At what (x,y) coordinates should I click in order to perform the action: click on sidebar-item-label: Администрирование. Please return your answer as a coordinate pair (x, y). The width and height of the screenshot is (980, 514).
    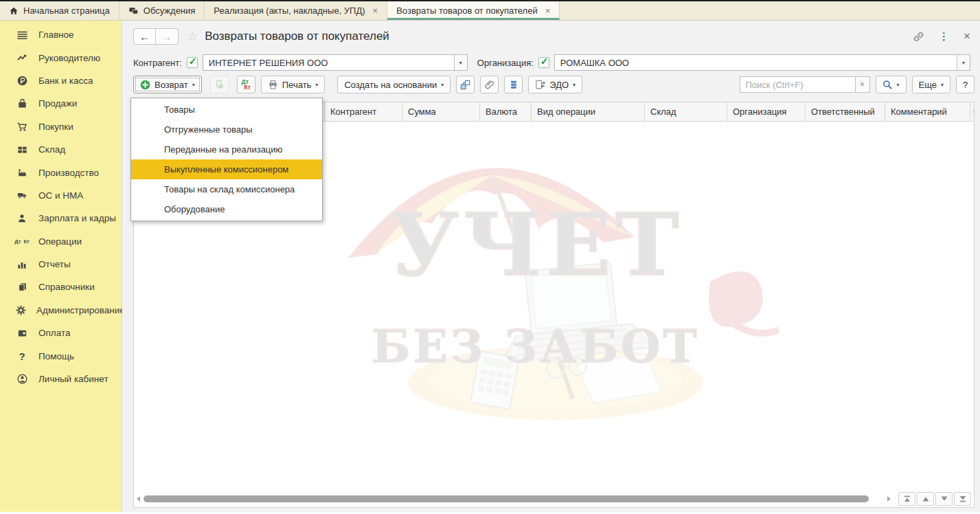
    Looking at the image, I should click on (81, 311).